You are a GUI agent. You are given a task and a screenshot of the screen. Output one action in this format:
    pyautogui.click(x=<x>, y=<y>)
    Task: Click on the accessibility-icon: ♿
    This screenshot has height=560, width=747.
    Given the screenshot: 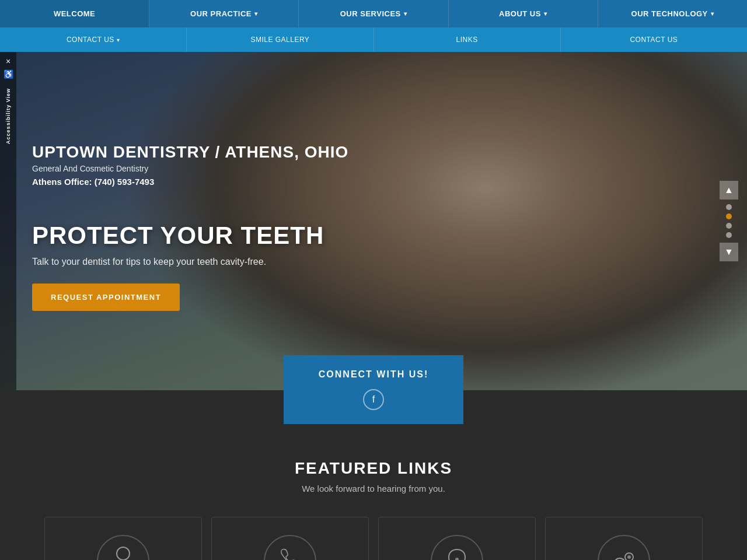 What is the action you would take?
    pyautogui.click(x=8, y=74)
    